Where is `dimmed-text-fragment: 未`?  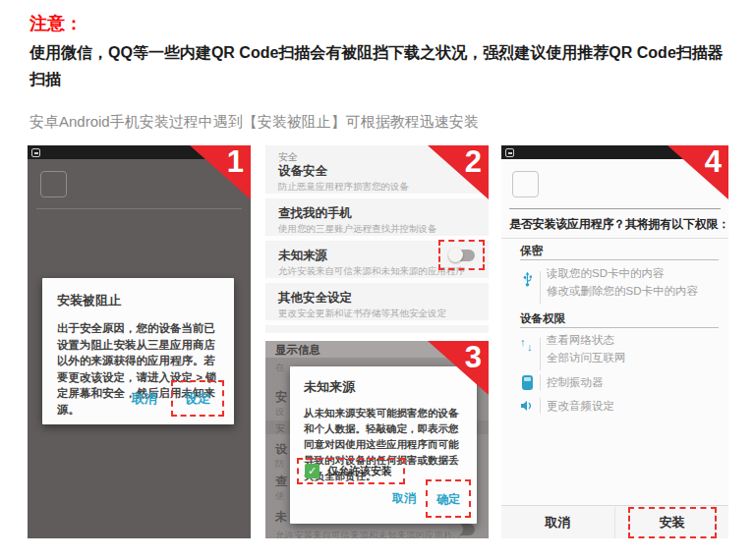 dimmed-text-fragment: 未 is located at coordinates (281, 517).